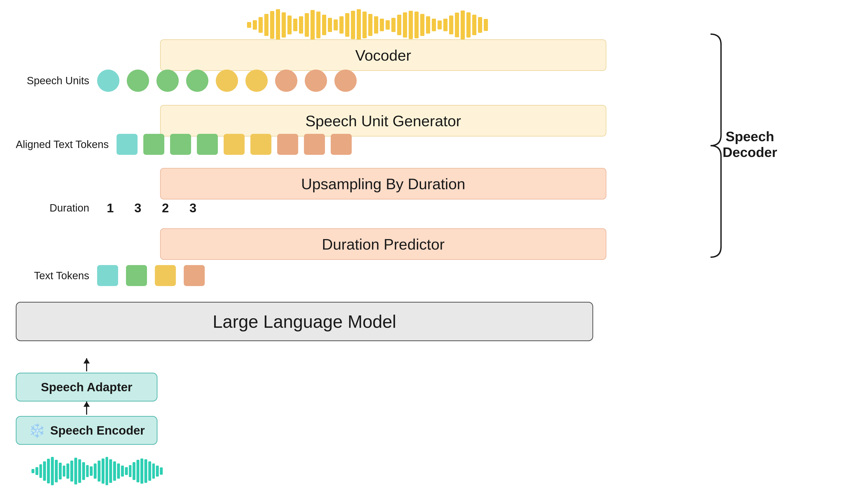 The image size is (868, 496). What do you see at coordinates (62, 144) in the screenshot?
I see `aligned-tokens-label: Aligned Text Tokens` at bounding box center [62, 144].